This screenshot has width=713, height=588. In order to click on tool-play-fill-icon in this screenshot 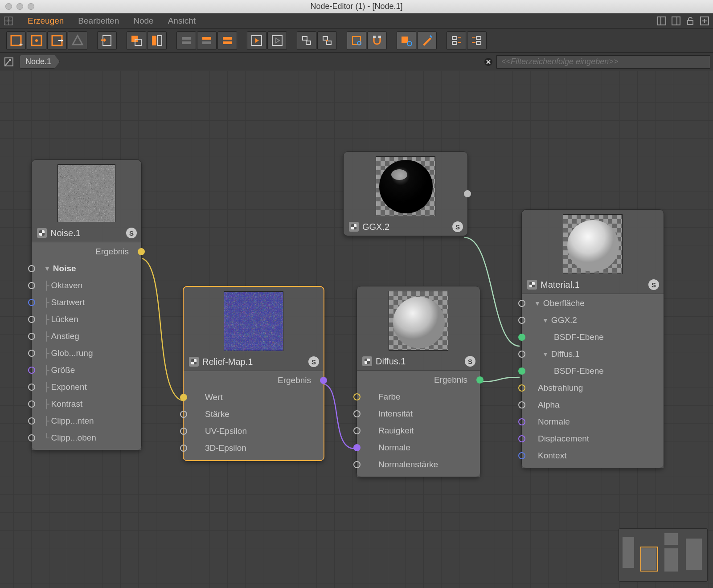, I will do `click(257, 41)`.